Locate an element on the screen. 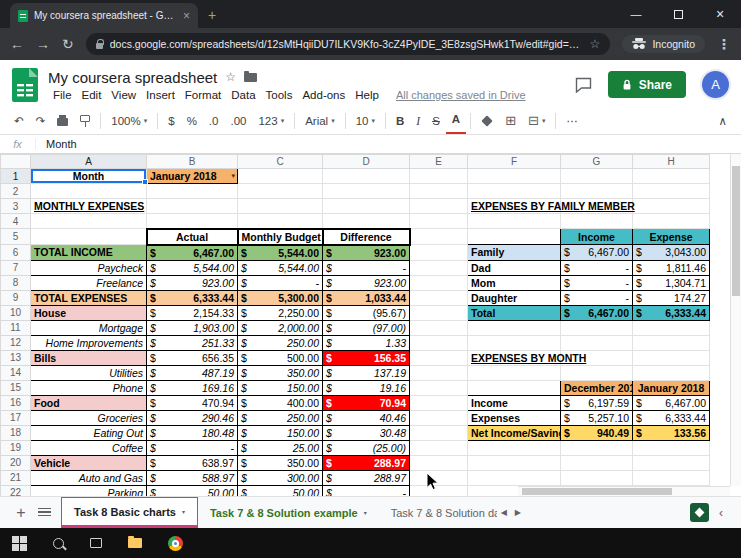 The height and width of the screenshot is (558, 741). cell-G18: $940.49 is located at coordinates (597, 432).